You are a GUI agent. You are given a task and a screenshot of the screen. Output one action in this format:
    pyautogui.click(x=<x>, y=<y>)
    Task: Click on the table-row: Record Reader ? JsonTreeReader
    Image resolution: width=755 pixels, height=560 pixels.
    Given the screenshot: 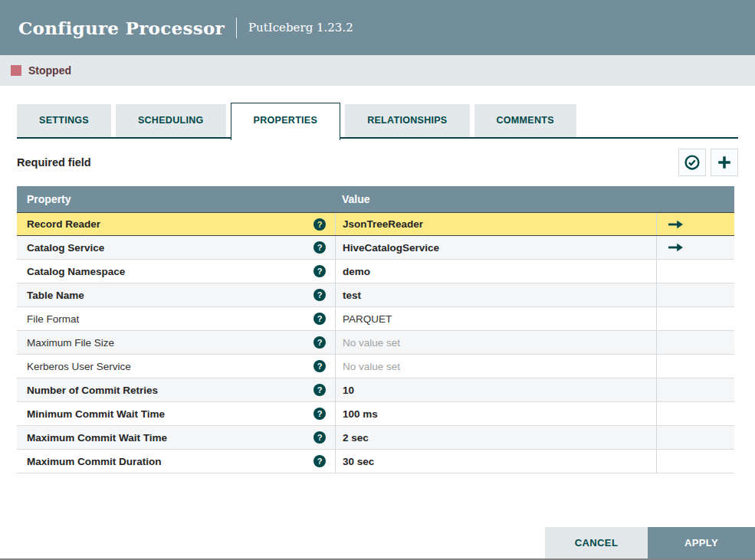 What is the action you would take?
    pyautogui.click(x=376, y=224)
    